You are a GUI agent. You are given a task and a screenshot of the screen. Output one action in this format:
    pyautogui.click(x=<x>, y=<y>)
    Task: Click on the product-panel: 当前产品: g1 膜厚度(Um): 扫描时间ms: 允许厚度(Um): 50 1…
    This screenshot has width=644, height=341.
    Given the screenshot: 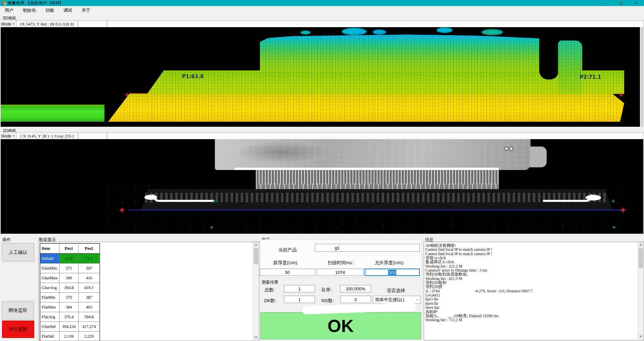 What is the action you would take?
    pyautogui.click(x=341, y=259)
    